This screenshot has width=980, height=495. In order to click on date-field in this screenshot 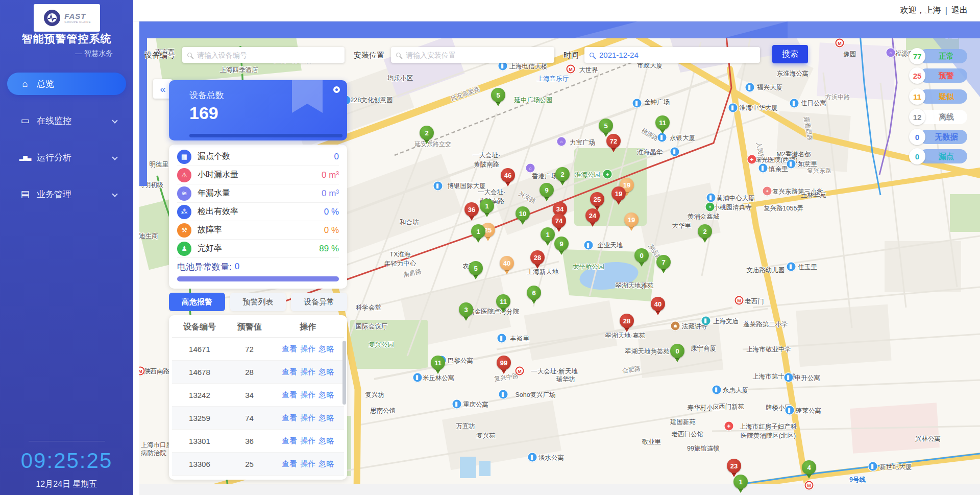, I will do `click(672, 55)`.